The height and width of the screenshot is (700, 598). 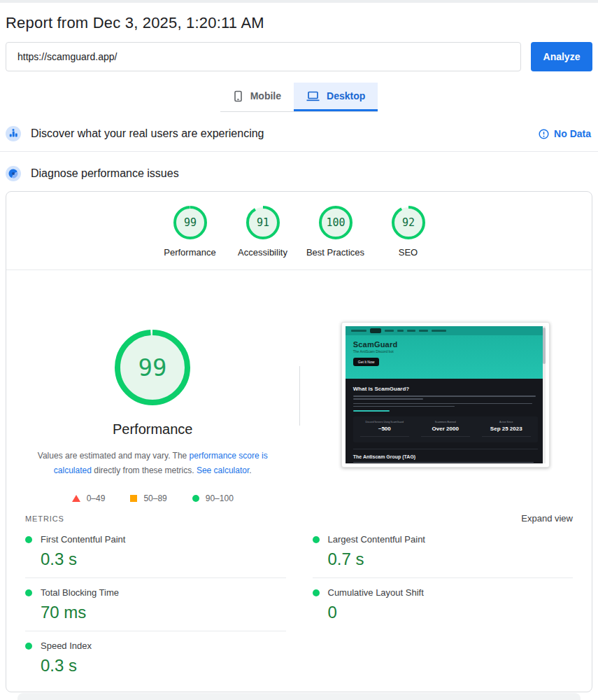 What do you see at coordinates (155, 498) in the screenshot?
I see `legend-range: 50–89` at bounding box center [155, 498].